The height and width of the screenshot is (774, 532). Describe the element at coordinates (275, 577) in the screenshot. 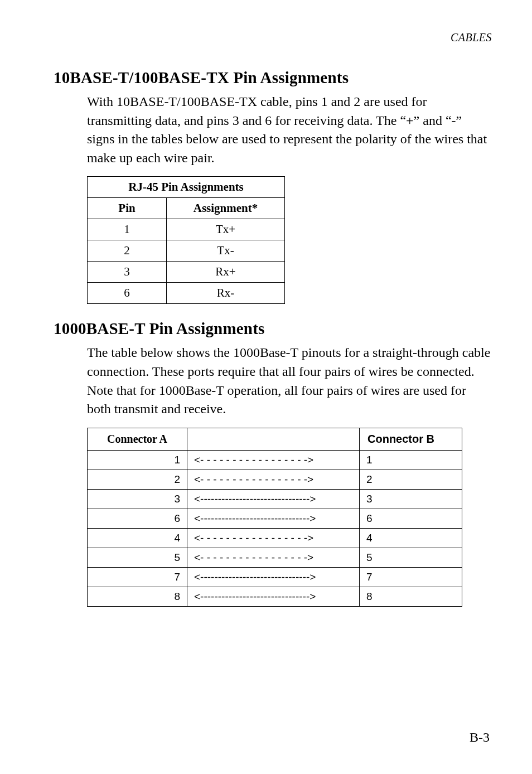

I see `table-row: 7 <-------------------------------> 7` at that location.